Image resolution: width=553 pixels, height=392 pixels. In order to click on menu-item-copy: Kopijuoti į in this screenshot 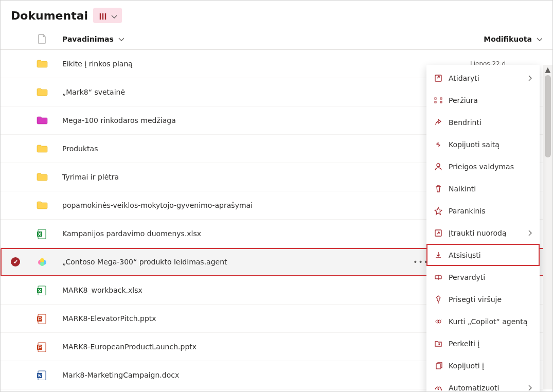, I will do `click(483, 365)`.